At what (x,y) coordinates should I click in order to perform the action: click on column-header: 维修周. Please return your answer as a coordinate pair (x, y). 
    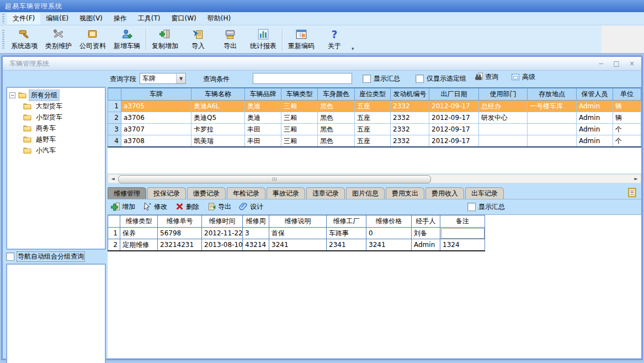
    Looking at the image, I should click on (256, 222).